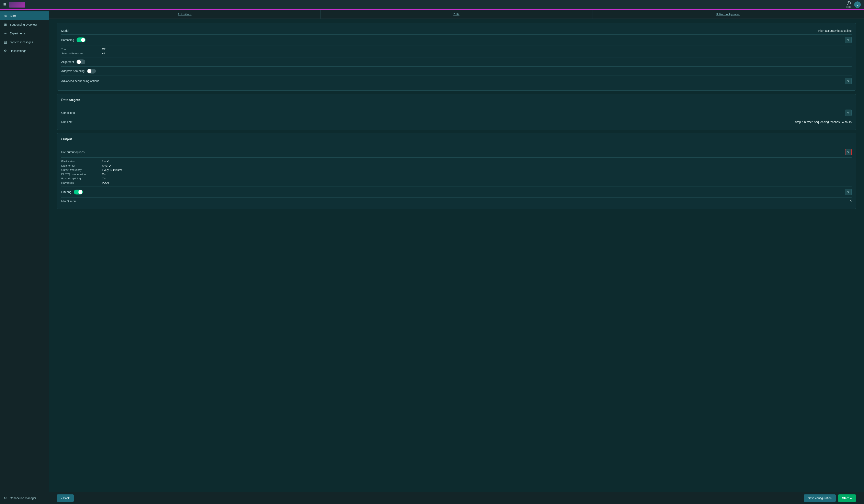 This screenshot has height=504, width=864. What do you see at coordinates (457, 71) in the screenshot?
I see `adaptive-sampling-row: Adaptive sampling` at bounding box center [457, 71].